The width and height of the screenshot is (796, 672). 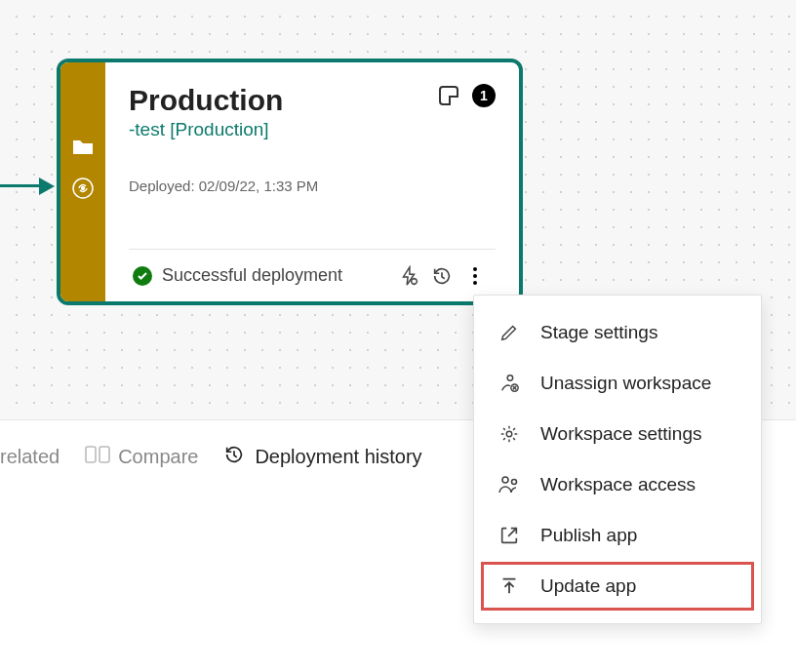 I want to click on menu-stage-settings: Stage settings, so click(x=617, y=333).